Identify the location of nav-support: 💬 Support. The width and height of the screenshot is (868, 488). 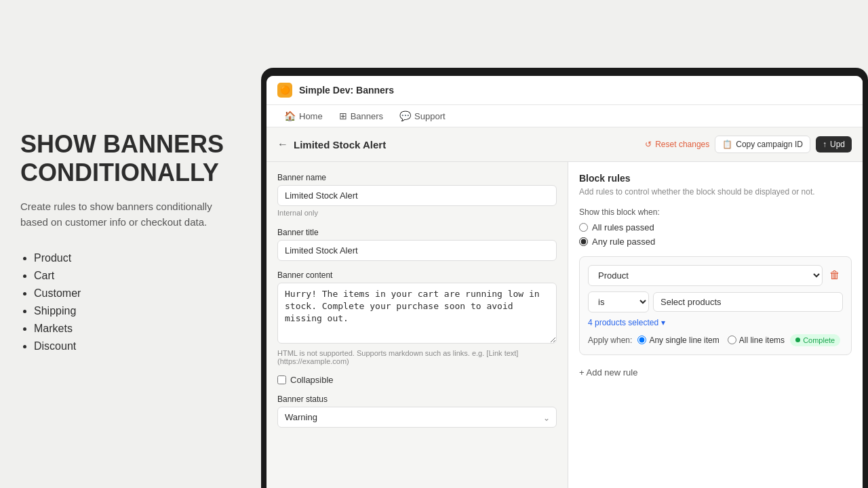
(422, 116).